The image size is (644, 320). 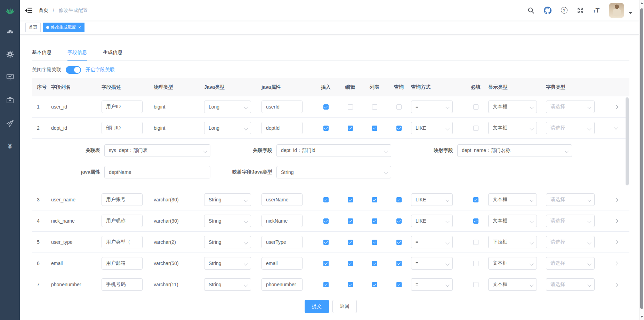 I want to click on search-icon, so click(x=531, y=10).